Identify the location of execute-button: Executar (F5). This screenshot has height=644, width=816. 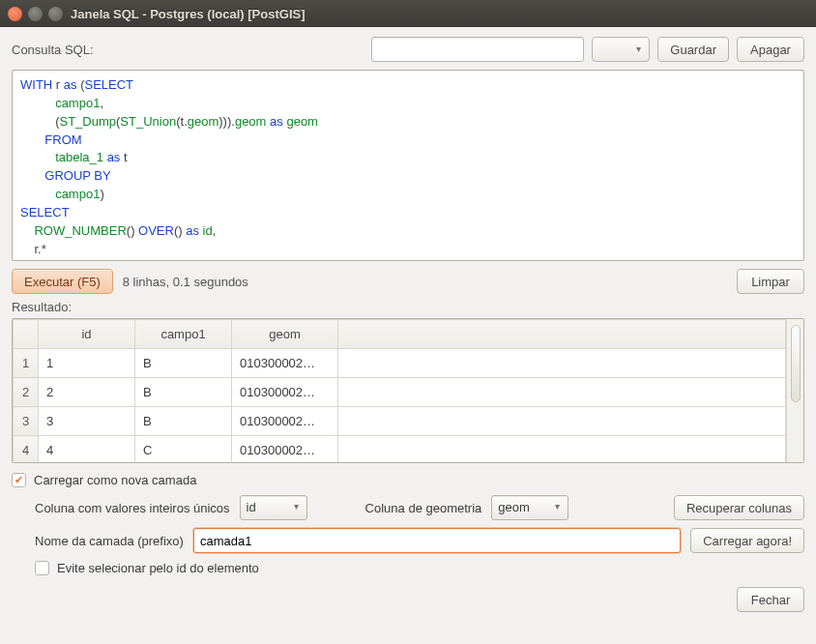
(62, 281).